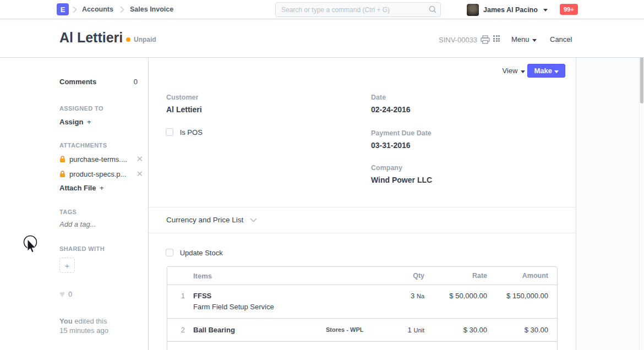 The image size is (644, 350). I want to click on menu-label: Menu, so click(521, 40).